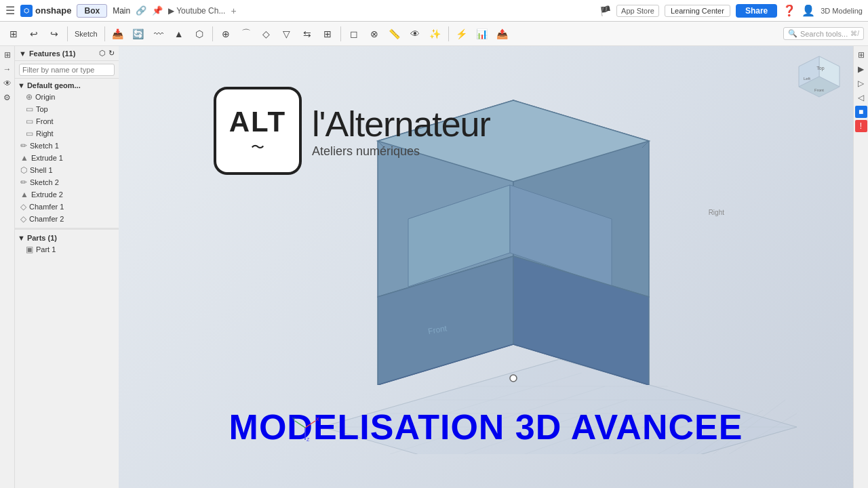 The height and width of the screenshot is (488, 868). What do you see at coordinates (637, 11) in the screenshot?
I see `app-store-button: App Store` at bounding box center [637, 11].